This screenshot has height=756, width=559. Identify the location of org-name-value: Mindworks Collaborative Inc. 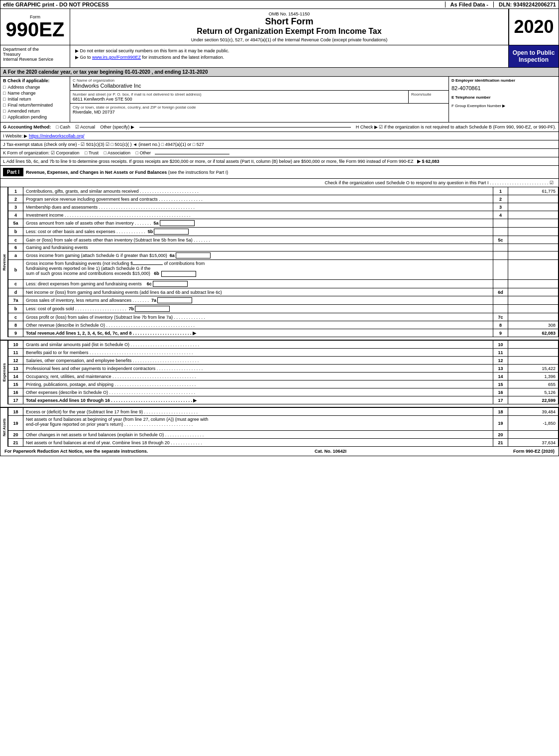
(259, 86).